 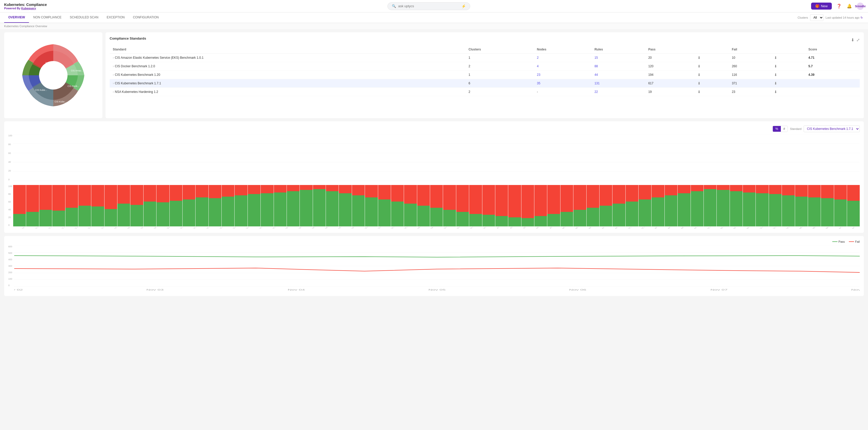 What do you see at coordinates (146, 18) in the screenshot?
I see `tab-configuration: CONFIGURATION` at bounding box center [146, 18].